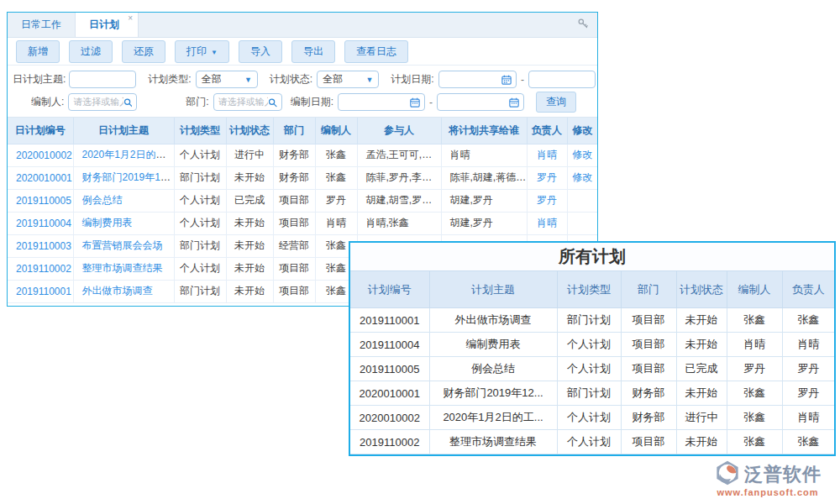  I want to click on creator-filter-input: 请选择或输入, so click(102, 102).